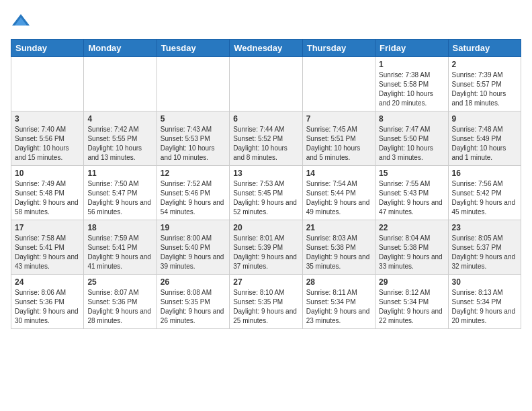  I want to click on day-info: Sunrise: 7:39 AM Sunset: 5:57 PM Dayligh…, so click(485, 89).